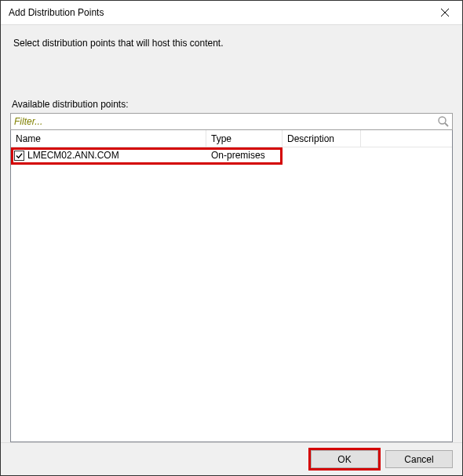 Image resolution: width=463 pixels, height=476 pixels. What do you see at coordinates (406, 138) in the screenshot?
I see `column-header-fill` at bounding box center [406, 138].